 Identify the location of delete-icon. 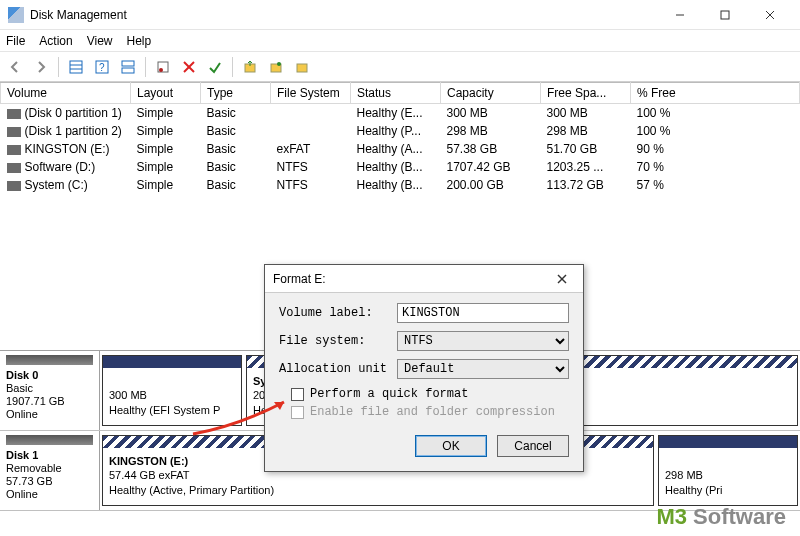
(189, 67).